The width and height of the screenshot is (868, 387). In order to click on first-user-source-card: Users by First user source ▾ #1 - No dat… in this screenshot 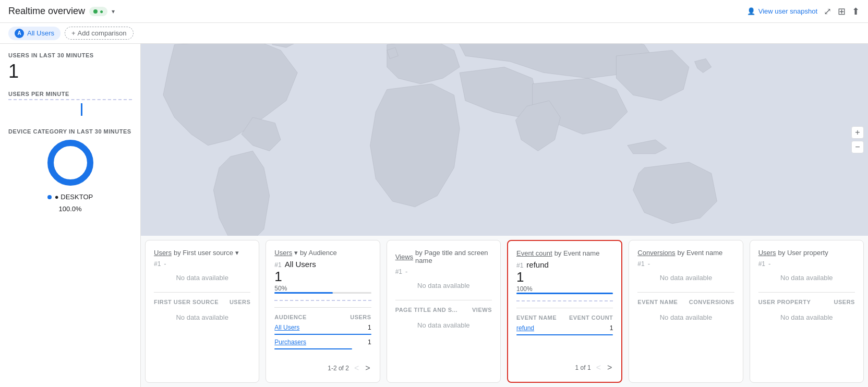, I will do `click(202, 311)`.